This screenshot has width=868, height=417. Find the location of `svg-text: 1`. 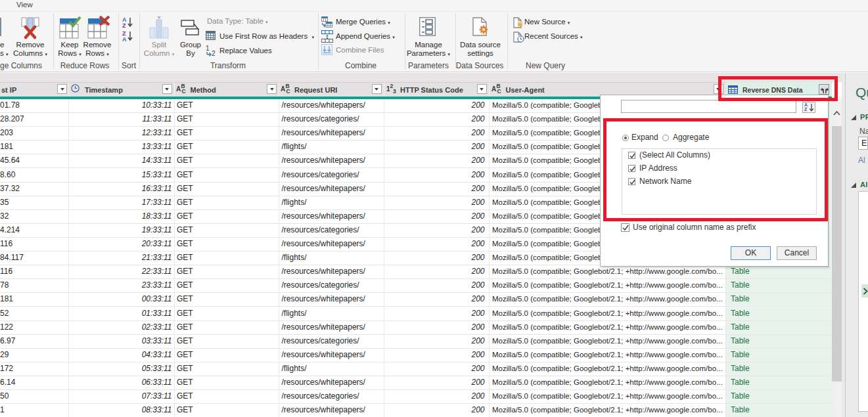

svg-text: 1 is located at coordinates (208, 49).